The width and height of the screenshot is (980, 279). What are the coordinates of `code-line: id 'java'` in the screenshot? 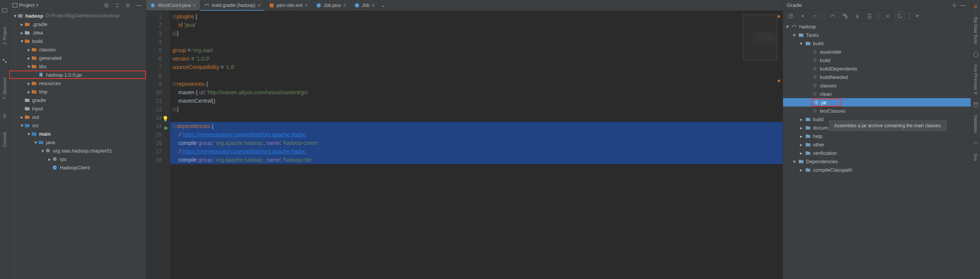 It's located at (477, 25).